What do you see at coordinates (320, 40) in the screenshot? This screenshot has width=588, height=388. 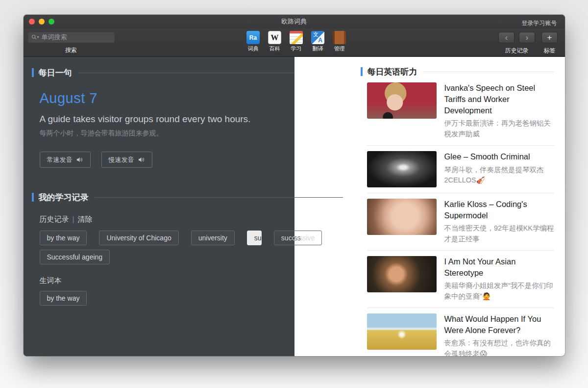 I see `translate-icon-en: A` at bounding box center [320, 40].